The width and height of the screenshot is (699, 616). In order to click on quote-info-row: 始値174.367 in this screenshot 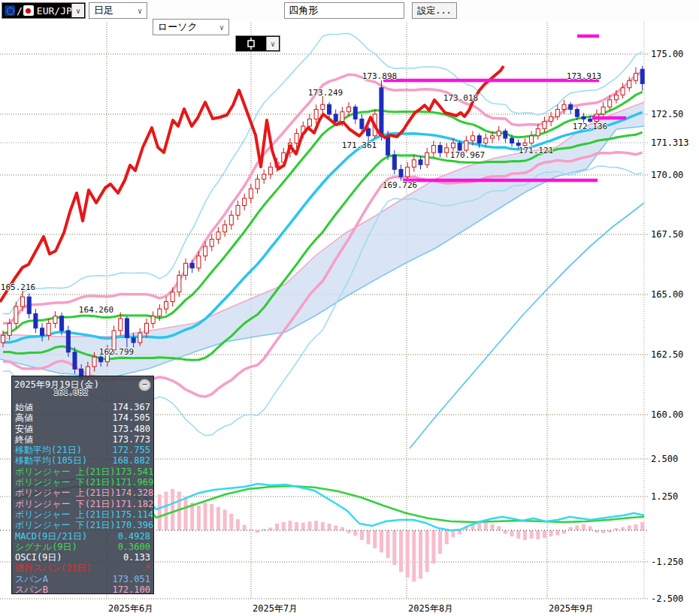, I will do `click(83, 407)`.